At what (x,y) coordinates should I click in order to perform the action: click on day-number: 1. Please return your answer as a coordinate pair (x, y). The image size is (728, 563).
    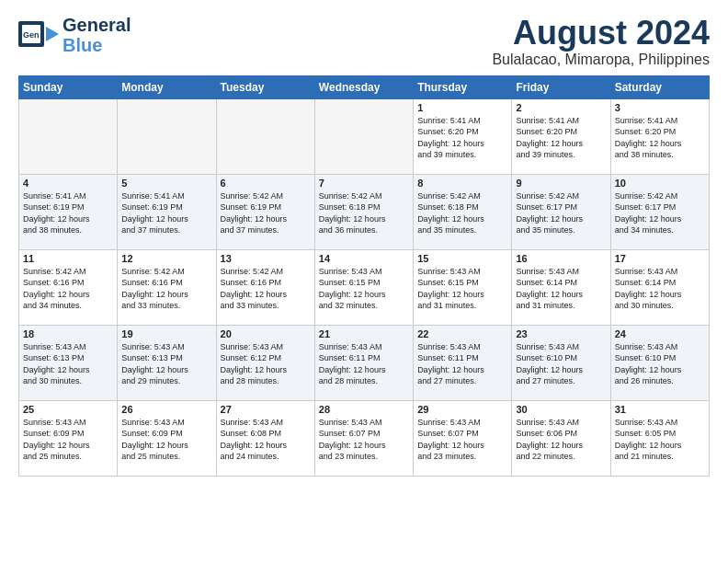
    Looking at the image, I should click on (462, 108).